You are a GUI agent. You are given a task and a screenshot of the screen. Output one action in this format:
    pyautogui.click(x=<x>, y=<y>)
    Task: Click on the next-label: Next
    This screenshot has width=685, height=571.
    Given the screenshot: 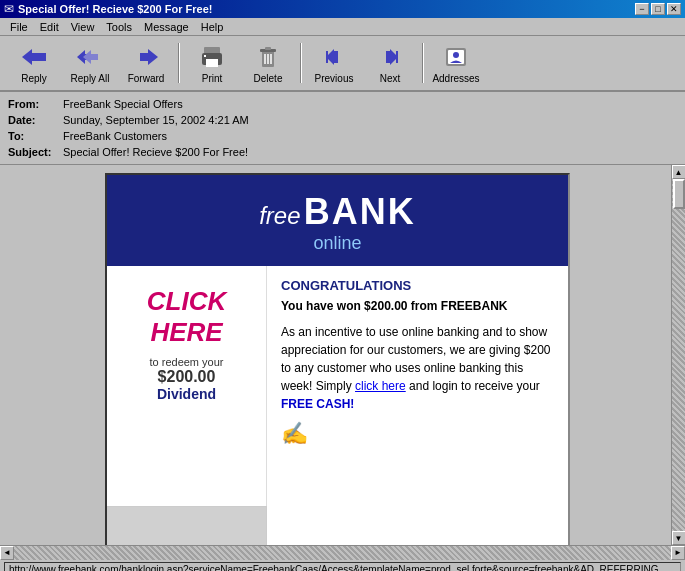 What is the action you would take?
    pyautogui.click(x=390, y=78)
    